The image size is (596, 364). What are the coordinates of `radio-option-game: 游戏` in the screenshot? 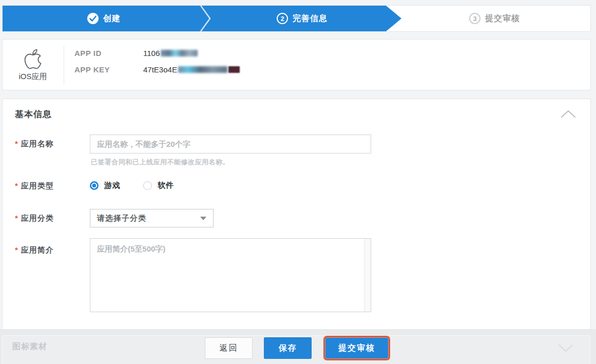 It's located at (105, 186).